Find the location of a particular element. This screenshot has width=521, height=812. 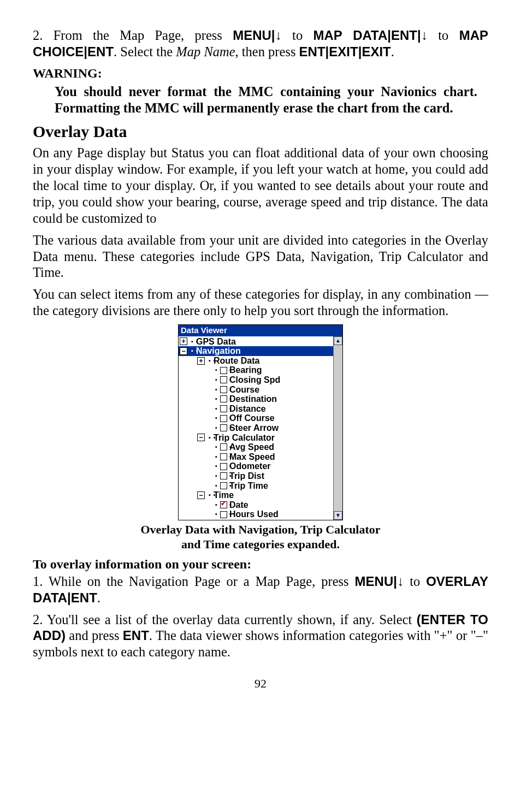

step2-paragraph: 2. From the Map Page, press MENU|↓ to MA… is located at coordinates (260, 44).